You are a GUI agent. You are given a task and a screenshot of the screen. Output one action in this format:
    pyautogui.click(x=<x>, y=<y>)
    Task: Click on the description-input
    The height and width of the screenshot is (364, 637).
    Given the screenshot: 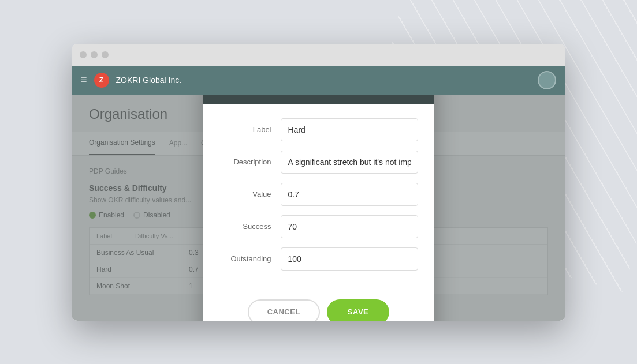 What is the action you would take?
    pyautogui.click(x=349, y=162)
    